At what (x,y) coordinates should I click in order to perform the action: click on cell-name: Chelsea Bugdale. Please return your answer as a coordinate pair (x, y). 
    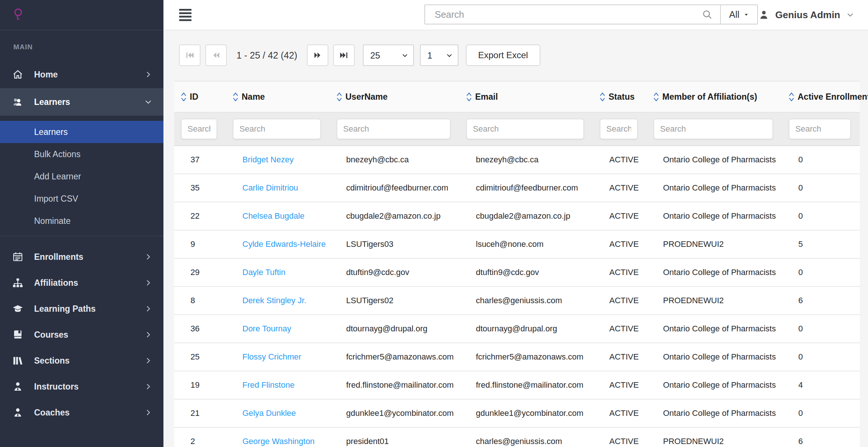
    Looking at the image, I should click on (278, 216).